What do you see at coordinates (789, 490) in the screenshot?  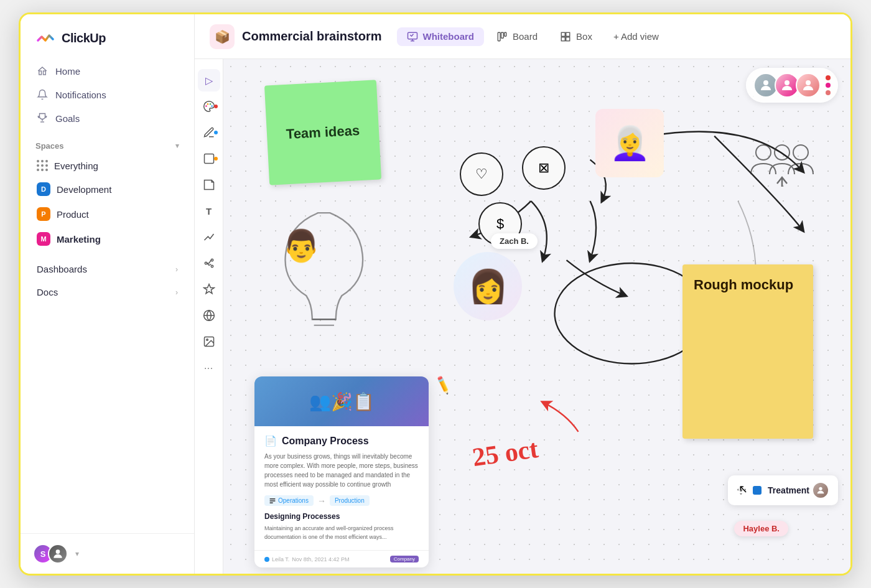 I see `treatment-label: Treatment` at bounding box center [789, 490].